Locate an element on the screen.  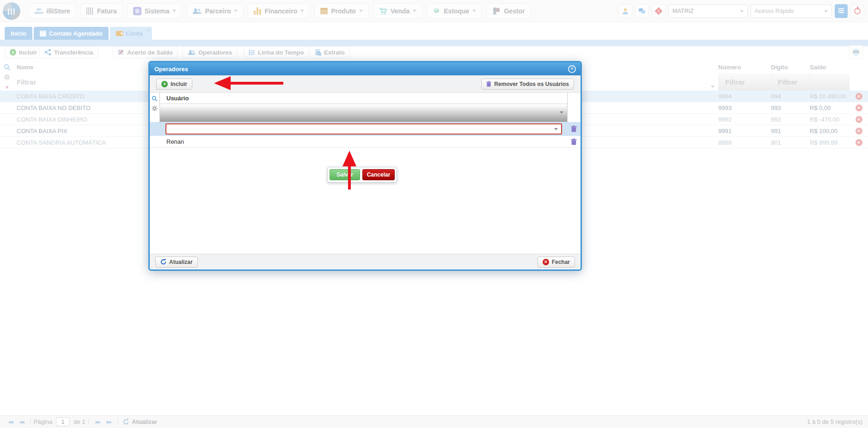
modal-footer: Atualizar × Fechar is located at coordinates (365, 262).